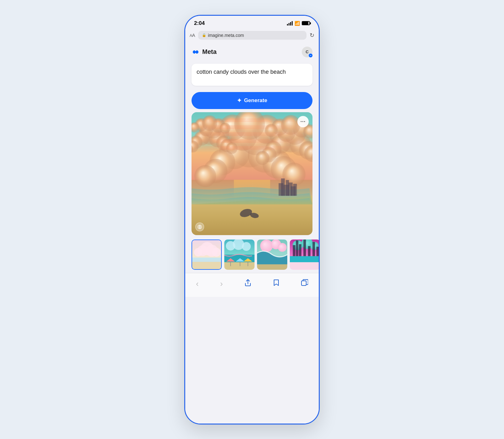 The width and height of the screenshot is (504, 439). What do you see at coordinates (297, 23) in the screenshot?
I see `wifi-icon: 📶` at bounding box center [297, 23].